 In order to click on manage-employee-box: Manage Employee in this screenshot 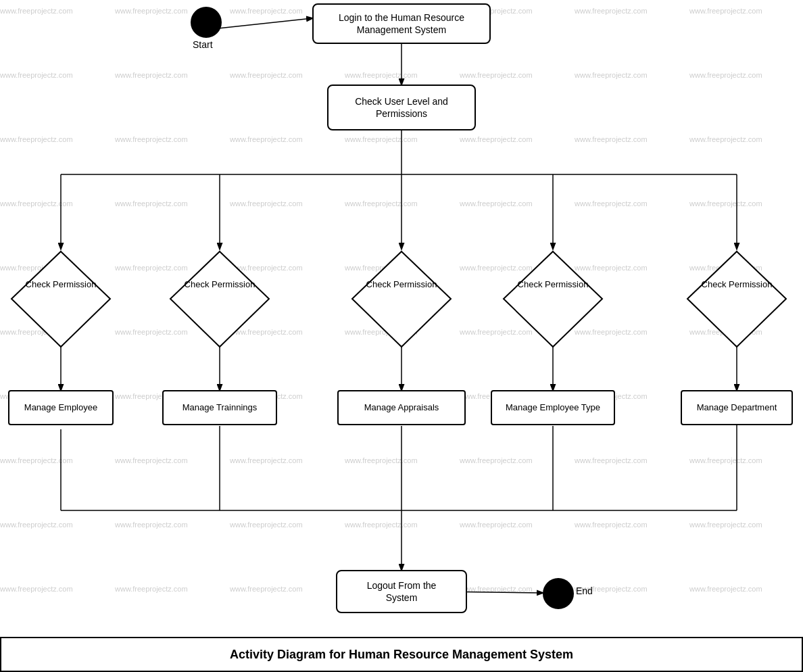, I will do `click(61, 408)`.